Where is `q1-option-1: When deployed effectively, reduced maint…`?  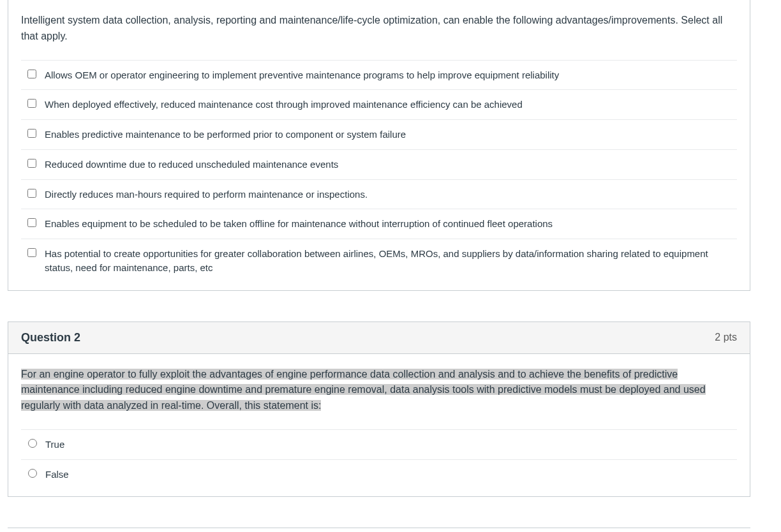
q1-option-1: When deployed effectively, reduced maint… is located at coordinates (379, 105).